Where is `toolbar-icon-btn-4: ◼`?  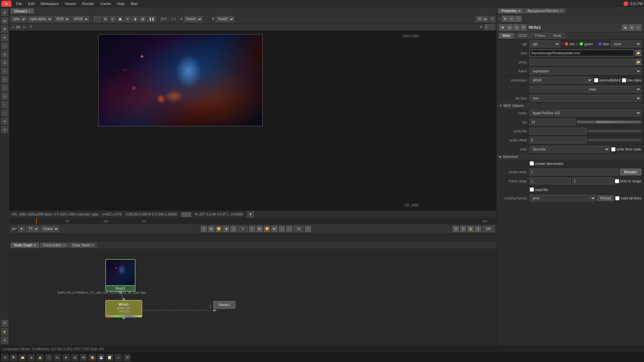 toolbar-icon-btn-4: ◼ is located at coordinates (120, 19).